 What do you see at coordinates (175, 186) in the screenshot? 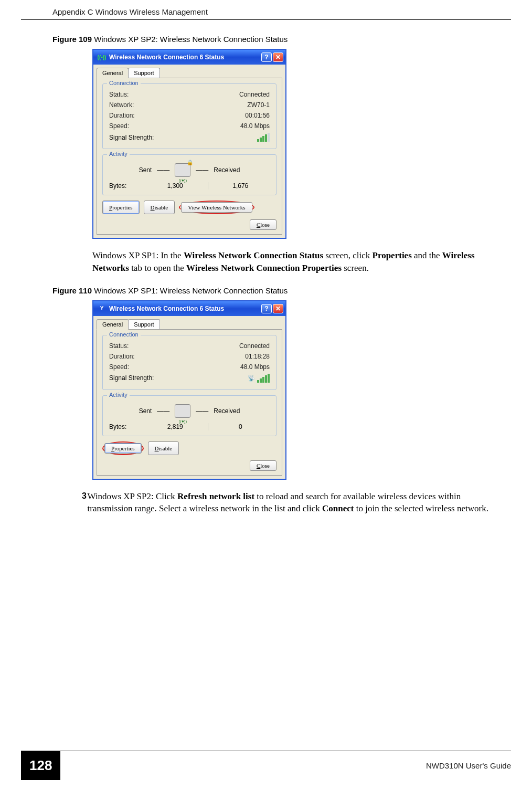
I see `bytes-sent: 1,300` at bounding box center [175, 186].